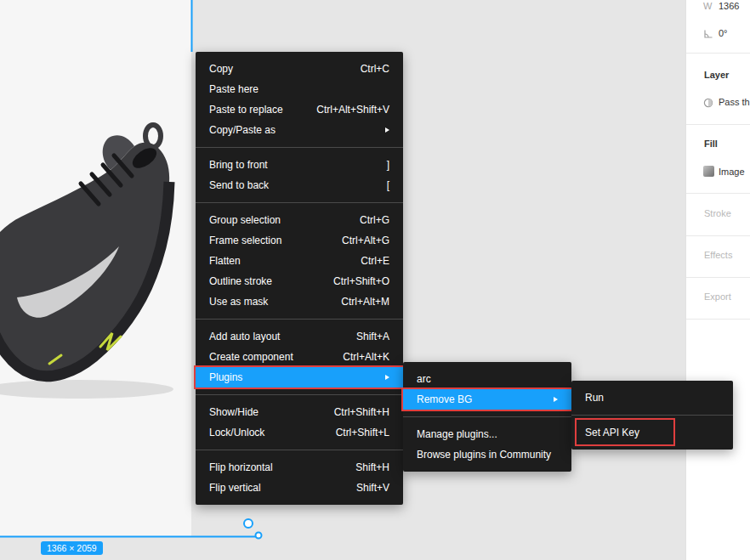 The image size is (750, 560). I want to click on width-input: 1366, so click(729, 6).